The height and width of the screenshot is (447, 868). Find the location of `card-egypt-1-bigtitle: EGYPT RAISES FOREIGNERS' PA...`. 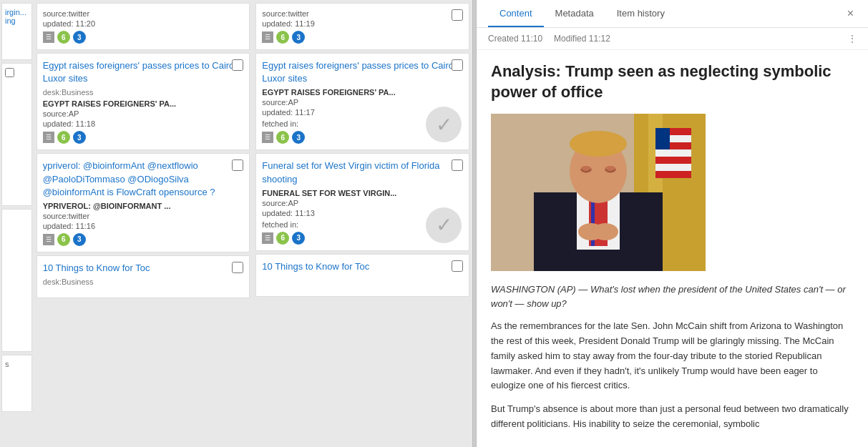

card-egypt-1-bigtitle: EGYPT RAISES FOREIGNERS' PA... is located at coordinates (143, 104).